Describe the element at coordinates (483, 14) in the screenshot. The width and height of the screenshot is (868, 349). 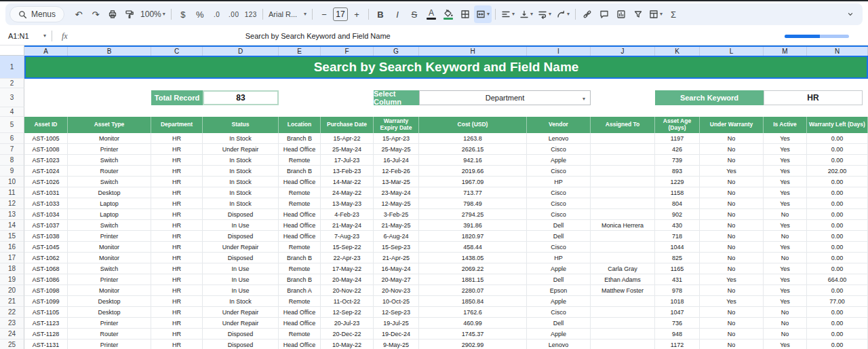
I see `merge-cells-button: ▾` at that location.